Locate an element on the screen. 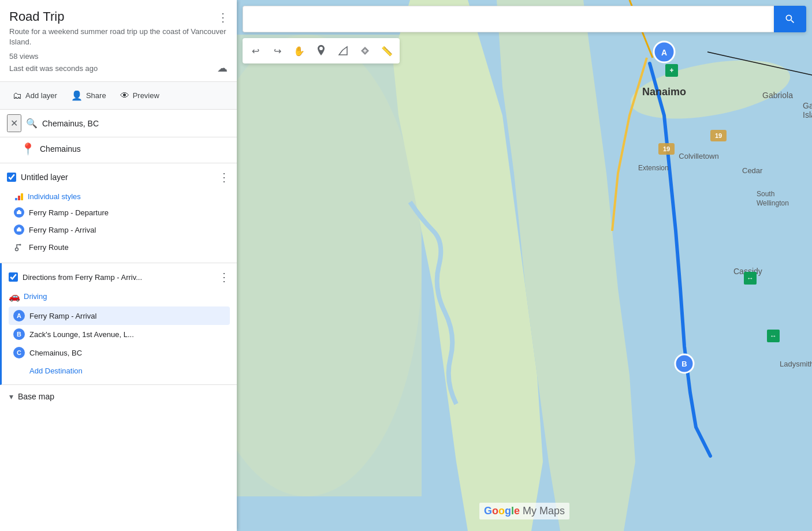 The width and height of the screenshot is (812, 531). share-button: 👤 Share is located at coordinates (89, 96).